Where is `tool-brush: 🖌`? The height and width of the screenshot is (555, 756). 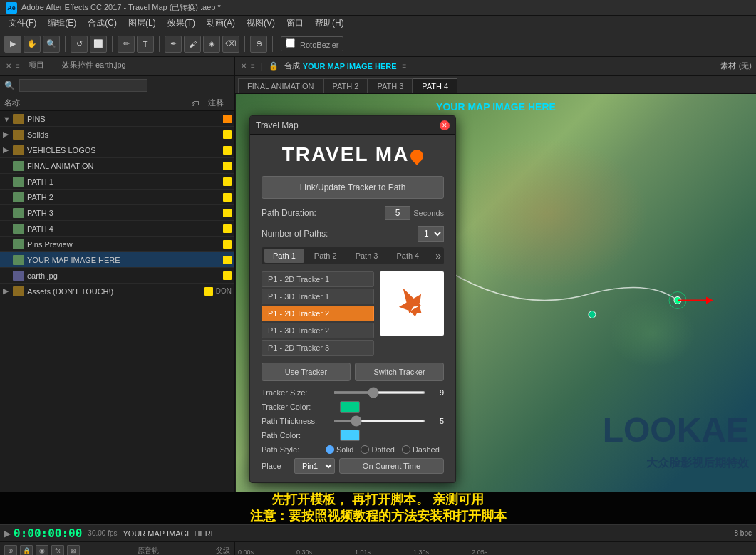 tool-brush: 🖌 is located at coordinates (192, 44).